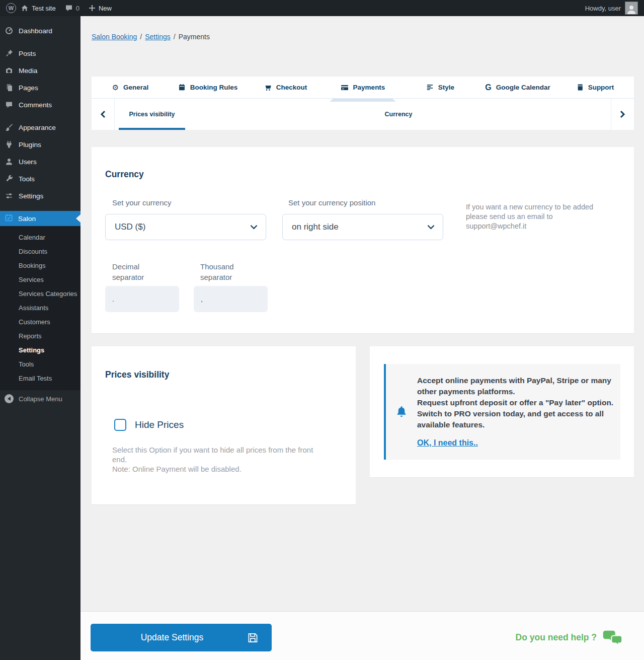 This screenshot has width=644, height=660. Describe the element at coordinates (28, 70) in the screenshot. I see `sidebar-item-label: Media` at that location.